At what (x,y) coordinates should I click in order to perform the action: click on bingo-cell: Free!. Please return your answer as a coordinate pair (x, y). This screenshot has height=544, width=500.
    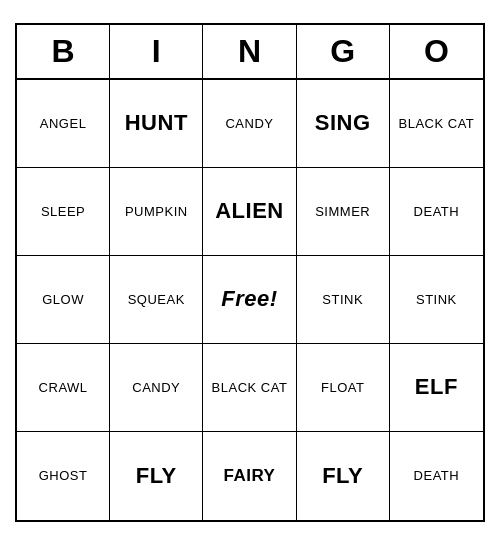
    Looking at the image, I should click on (250, 300).